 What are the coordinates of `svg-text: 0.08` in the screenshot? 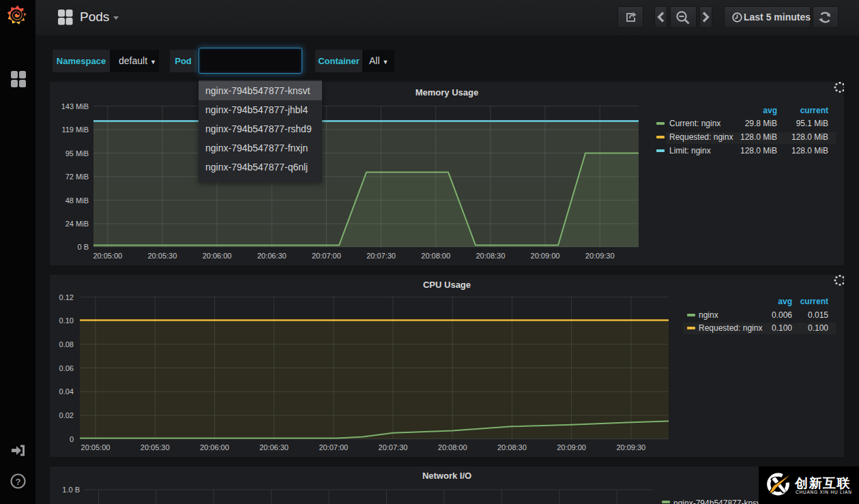 It's located at (67, 344).